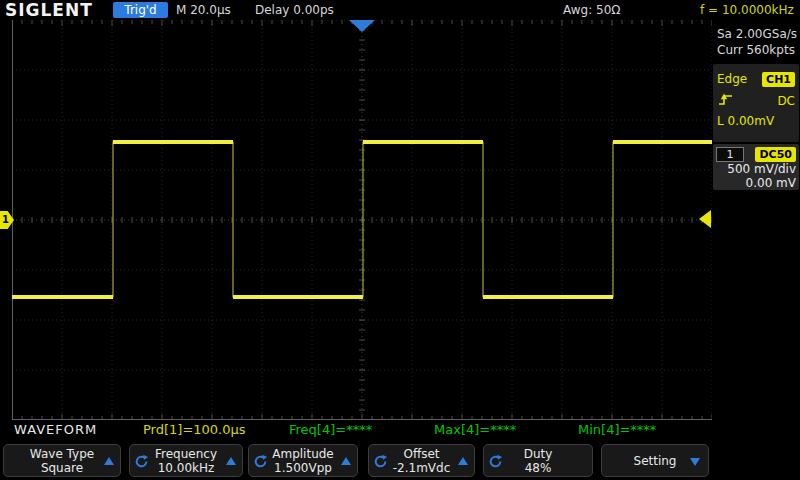  What do you see at coordinates (400, 431) in the screenshot?
I see `measurement-row: WAVEFORM Prd[1]=100.0μs Freq[4]=**** Max…` at bounding box center [400, 431].